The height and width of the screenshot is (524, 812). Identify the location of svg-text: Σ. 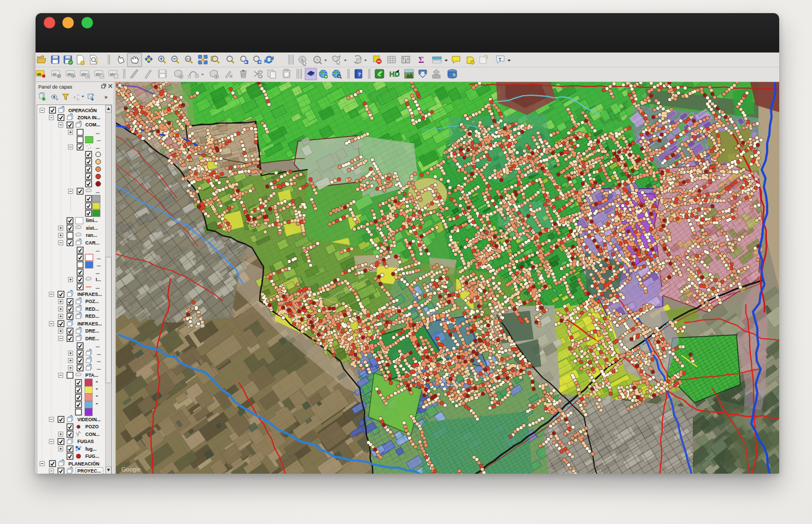
(421, 60).